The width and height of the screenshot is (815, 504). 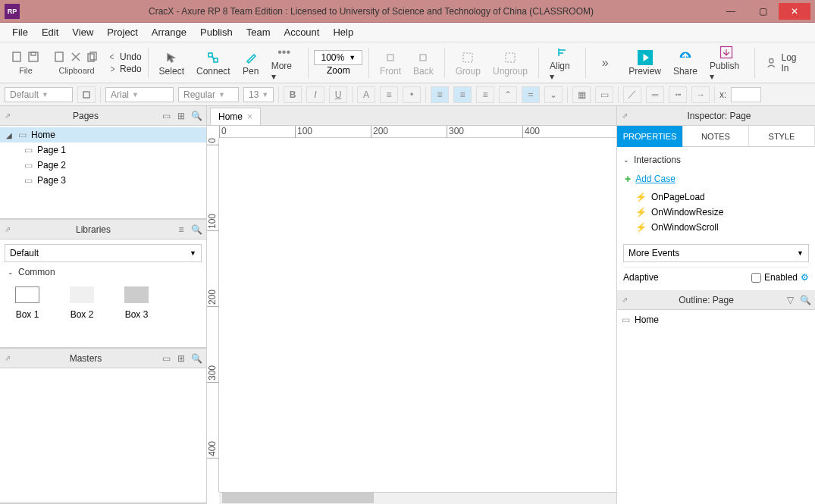 I want to click on page-home: ◢▭Home, so click(x=103, y=135).